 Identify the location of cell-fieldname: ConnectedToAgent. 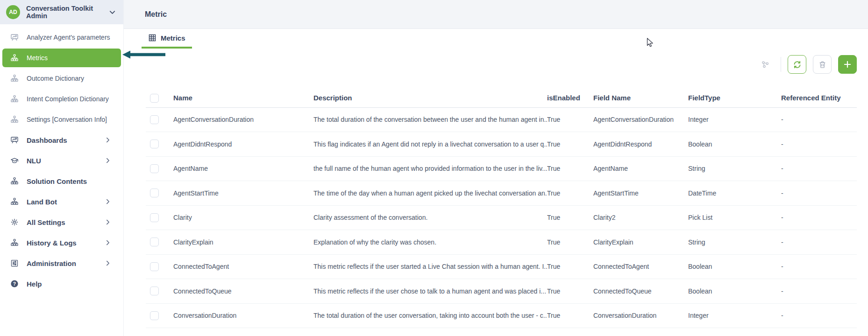
(641, 267).